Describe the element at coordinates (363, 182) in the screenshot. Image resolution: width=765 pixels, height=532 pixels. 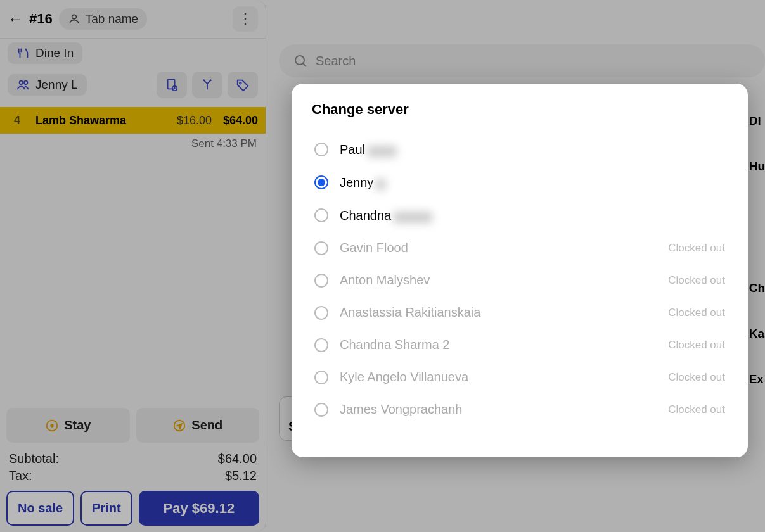
I see `server-option-name: Jenny▆` at that location.